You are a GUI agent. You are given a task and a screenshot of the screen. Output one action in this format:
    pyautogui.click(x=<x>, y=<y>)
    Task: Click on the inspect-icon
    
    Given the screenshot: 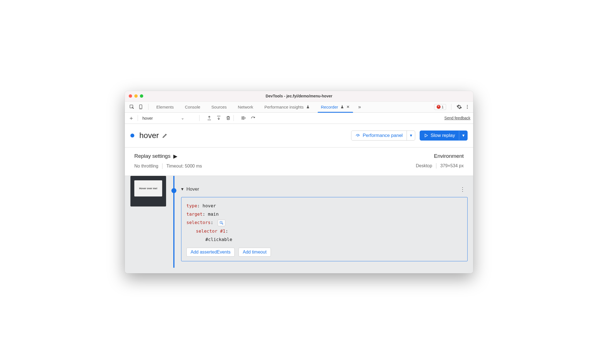 What is the action you would take?
    pyautogui.click(x=132, y=107)
    